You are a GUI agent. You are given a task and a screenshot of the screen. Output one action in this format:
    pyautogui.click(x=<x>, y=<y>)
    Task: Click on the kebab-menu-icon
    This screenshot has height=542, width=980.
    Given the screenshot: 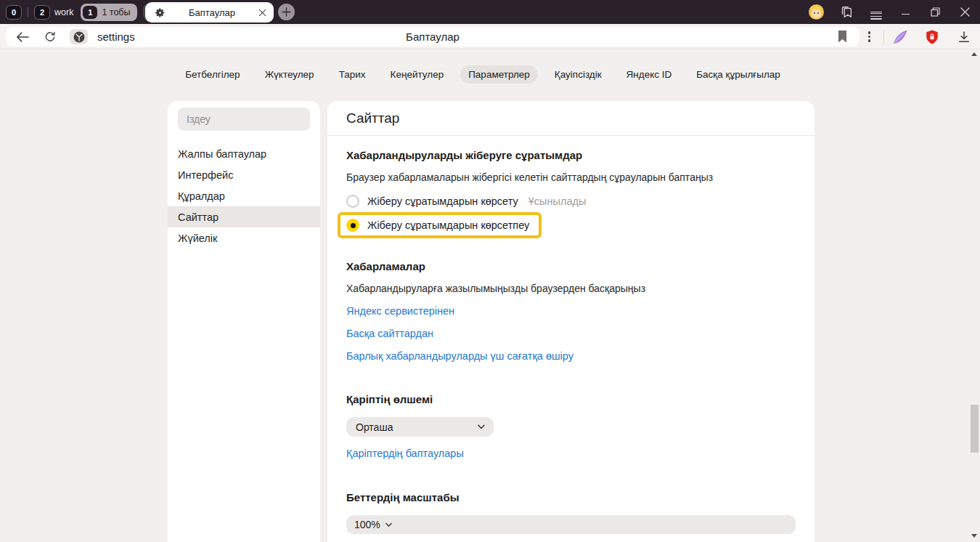 What is the action you would take?
    pyautogui.click(x=870, y=36)
    